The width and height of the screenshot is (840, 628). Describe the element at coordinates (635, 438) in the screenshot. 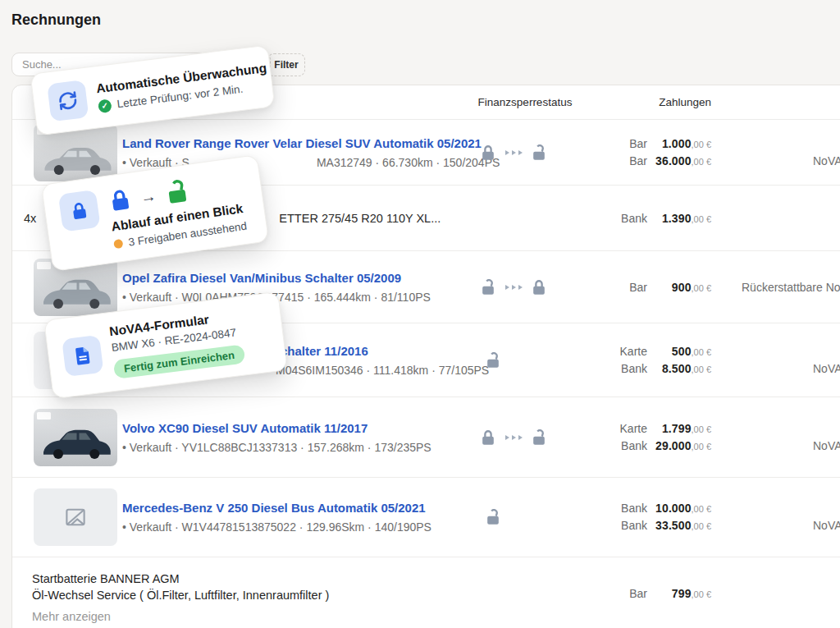

I see `payments-cell: Karte1.799,00 € Bank29.000,00 €` at that location.